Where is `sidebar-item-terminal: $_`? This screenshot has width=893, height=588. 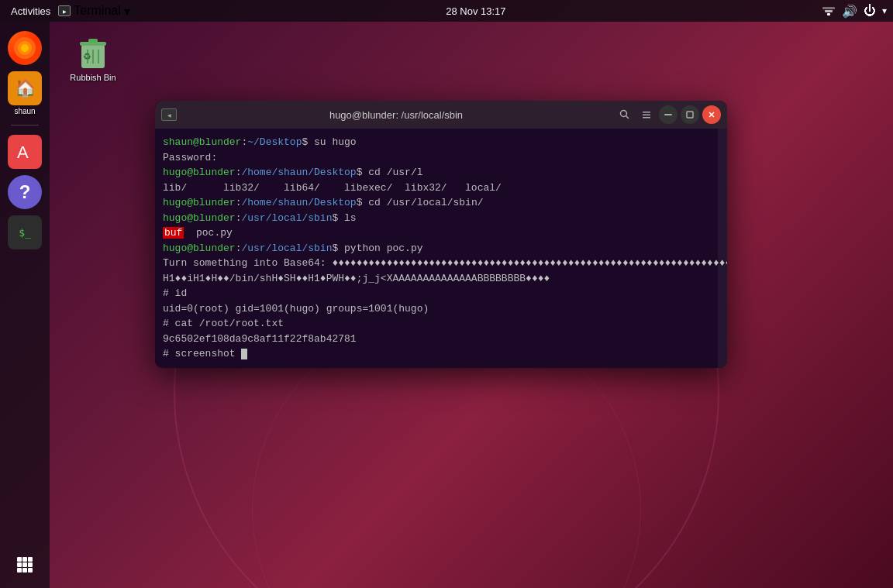 sidebar-item-terminal: $_ is located at coordinates (25, 232).